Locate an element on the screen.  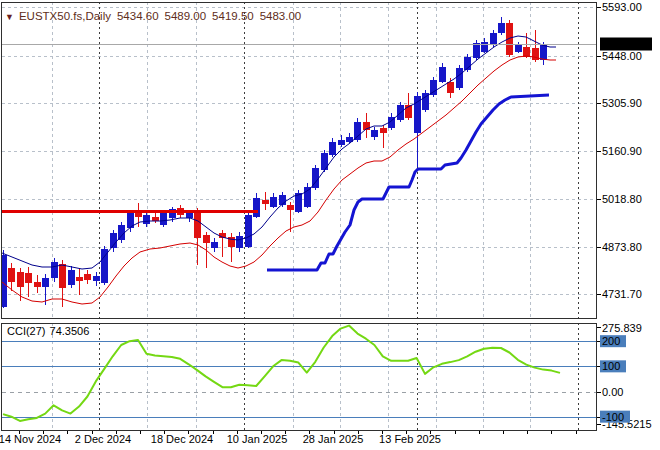
symbol-label: EUSTX50.fs,Daily is located at coordinates (65, 16).